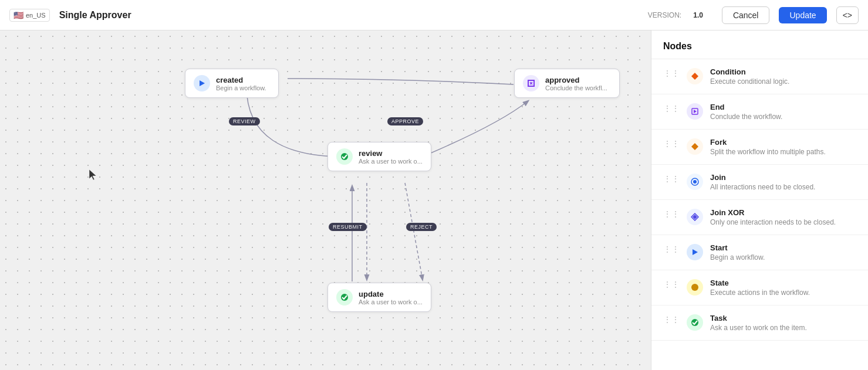 The height and width of the screenshot is (370, 868). Describe the element at coordinates (760, 287) in the screenshot. I see `state-text: State Execute actions in the workflow.` at that location.